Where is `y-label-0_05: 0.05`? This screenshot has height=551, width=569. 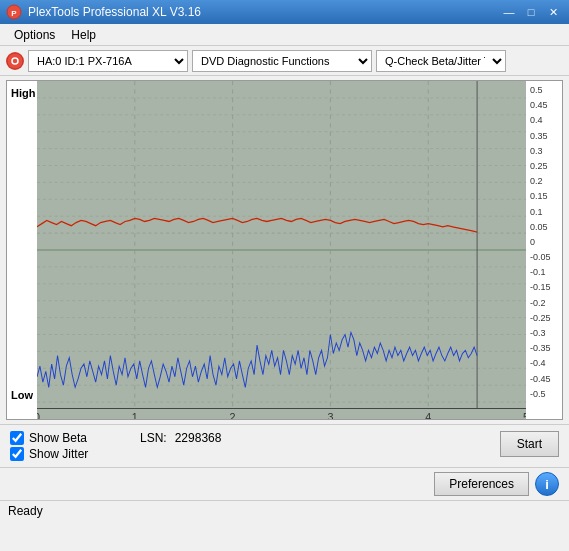
y-label-0_05: 0.05 is located at coordinates (545, 227).